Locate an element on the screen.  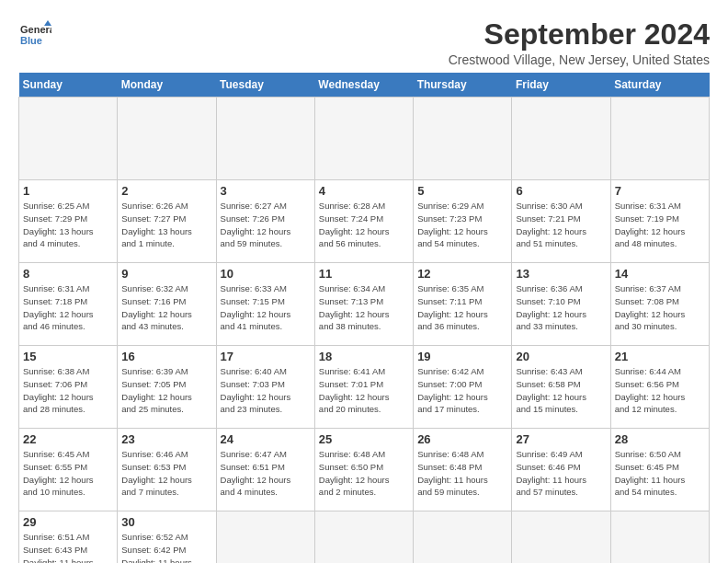
calendar-day-cell: 10Sunrise: 6:33 AM Sunset: 7:15 PM Dayli… is located at coordinates (265, 304).